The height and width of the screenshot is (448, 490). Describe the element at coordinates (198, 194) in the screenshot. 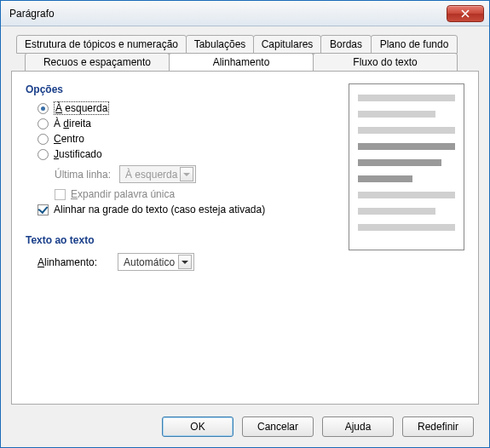

I see `expand-single-row: Expandir palavra única` at that location.